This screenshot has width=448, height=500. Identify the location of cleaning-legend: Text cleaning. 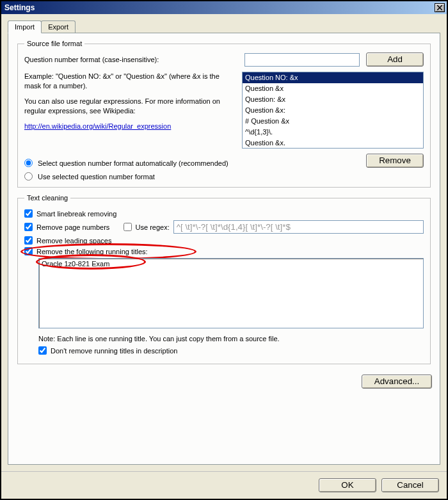
(47, 198).